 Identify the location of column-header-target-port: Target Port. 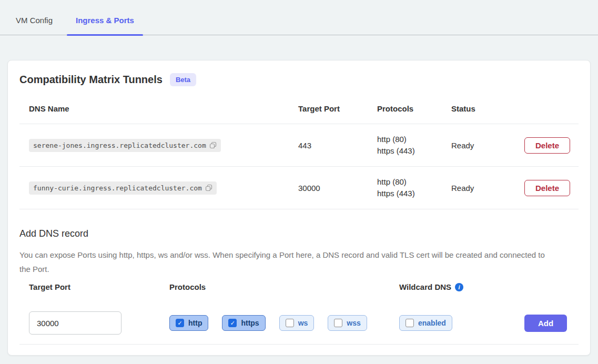
(338, 108).